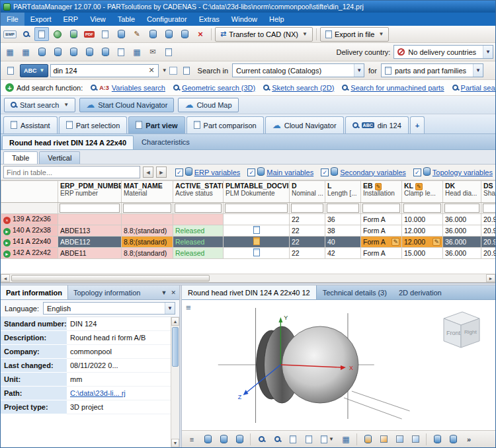 The width and height of the screenshot is (496, 448). Describe the element at coordinates (121, 52) in the screenshot. I see `doc-page-icon` at that location.